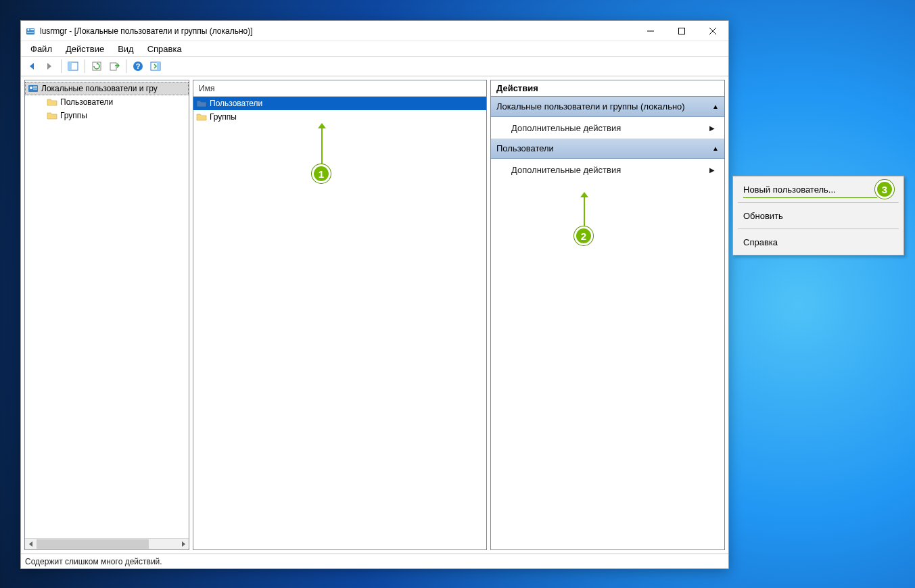 This screenshot has height=588, width=915. Describe the element at coordinates (107, 543) in the screenshot. I see `h-scrollbar` at that location.